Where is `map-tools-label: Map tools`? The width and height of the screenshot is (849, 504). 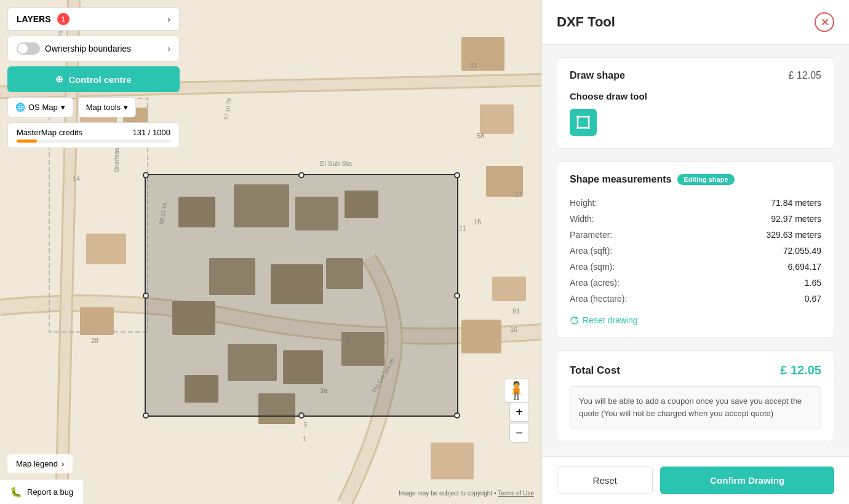 map-tools-label: Map tools is located at coordinates (103, 107).